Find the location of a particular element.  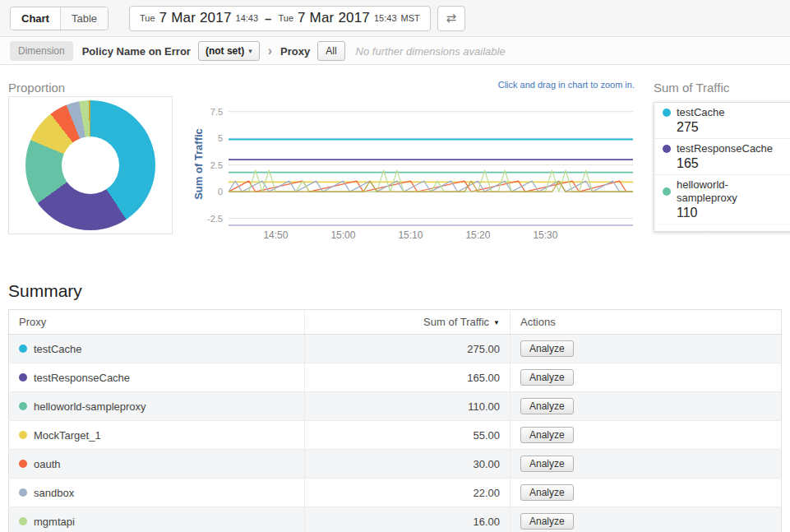

start-time: 14:43 is located at coordinates (247, 18).